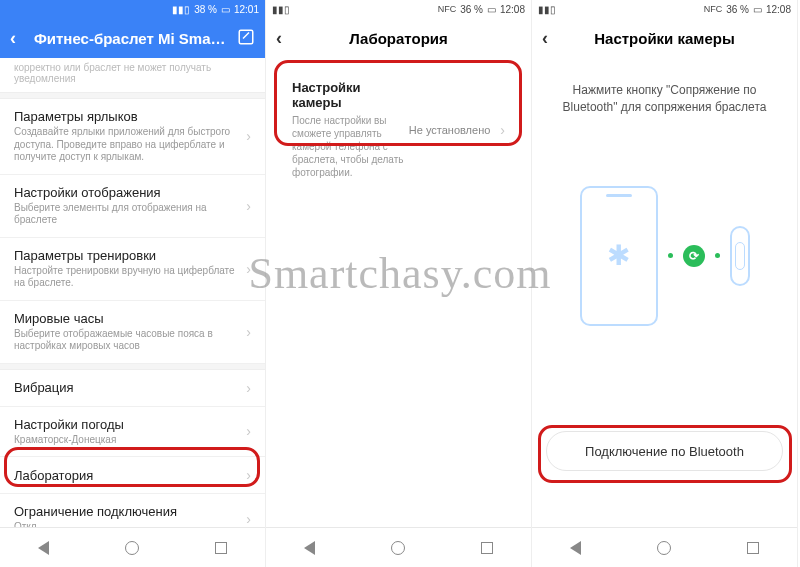 The height and width of the screenshot is (567, 800). What do you see at coordinates (132, 38) in the screenshot?
I see `header: ‹ Фитнес-браслет Mi Smart...` at bounding box center [132, 38].